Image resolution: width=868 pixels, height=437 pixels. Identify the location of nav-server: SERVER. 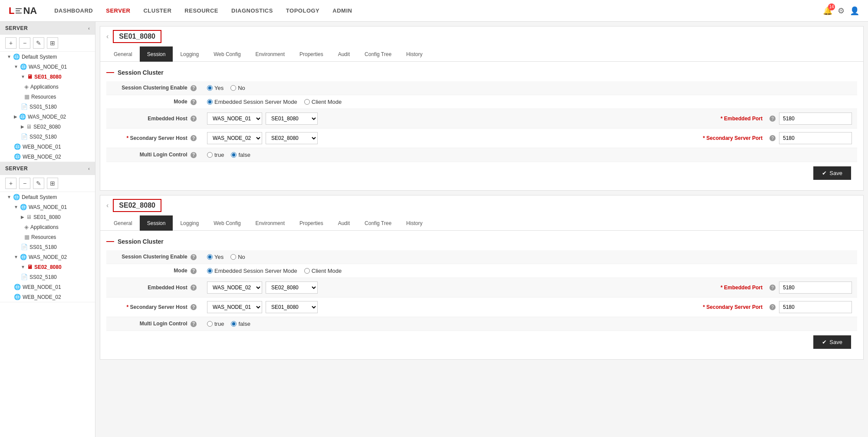
(118, 10).